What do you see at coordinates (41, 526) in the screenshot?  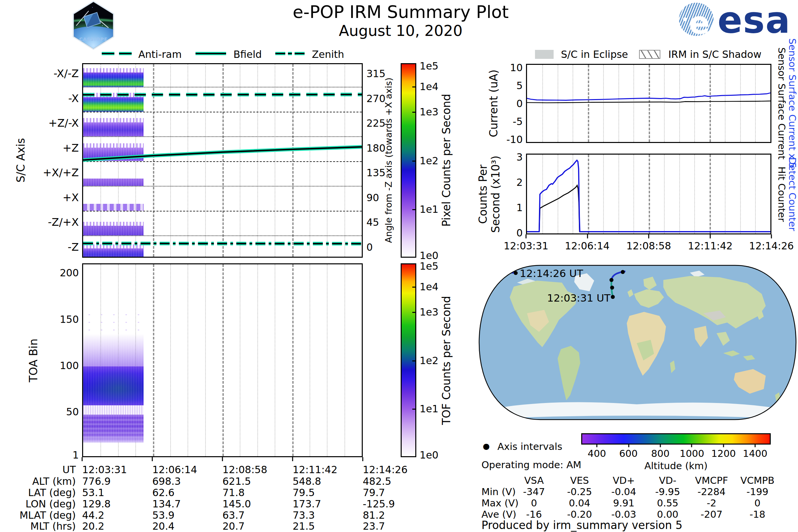 I see `ephemeris-row-label: MLT (hrs)` at bounding box center [41, 526].